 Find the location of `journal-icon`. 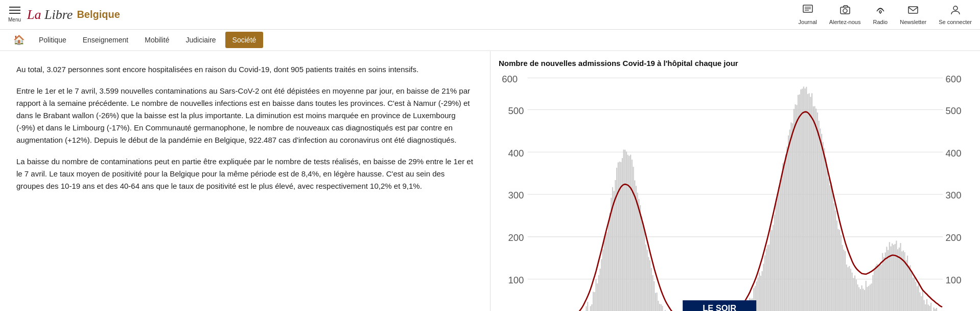

journal-icon is located at coordinates (808, 11).